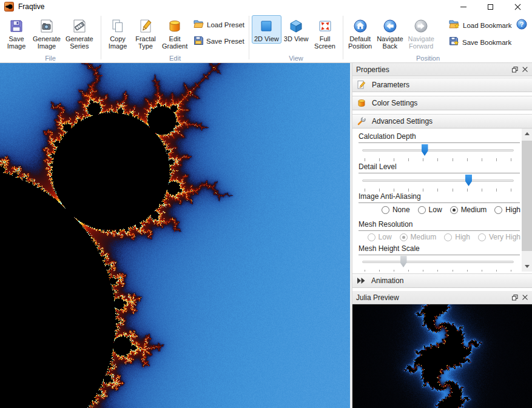  I want to click on radio-very-high: Very High, so click(499, 237).